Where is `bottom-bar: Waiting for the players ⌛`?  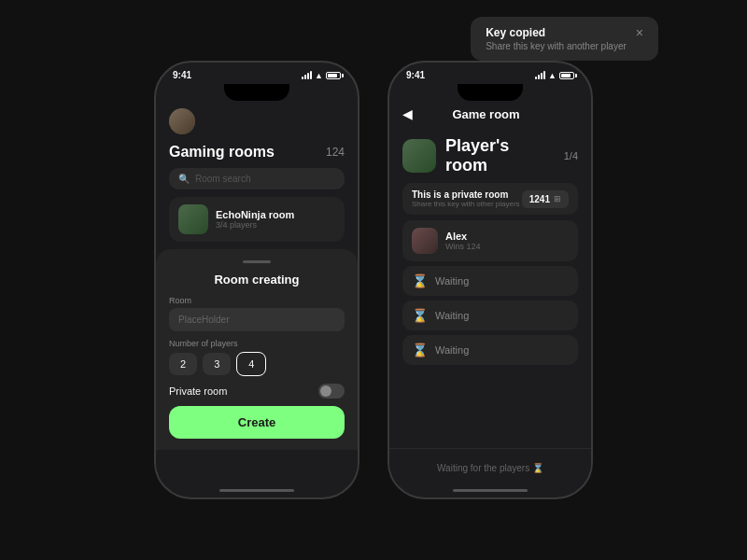
bottom-bar: Waiting for the players ⌛ is located at coordinates (490, 467).